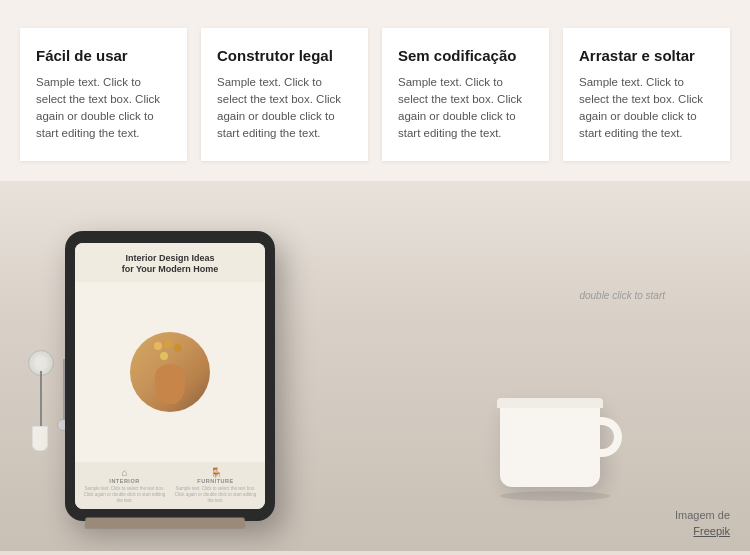  I want to click on double-click-hint: double click to start, so click(622, 296).